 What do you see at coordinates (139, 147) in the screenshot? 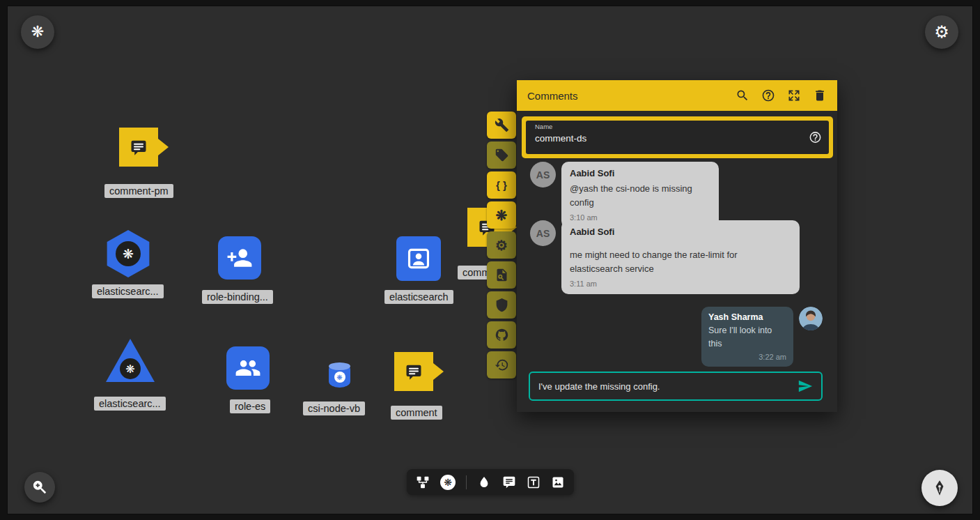
I see `node-comment-pm` at bounding box center [139, 147].